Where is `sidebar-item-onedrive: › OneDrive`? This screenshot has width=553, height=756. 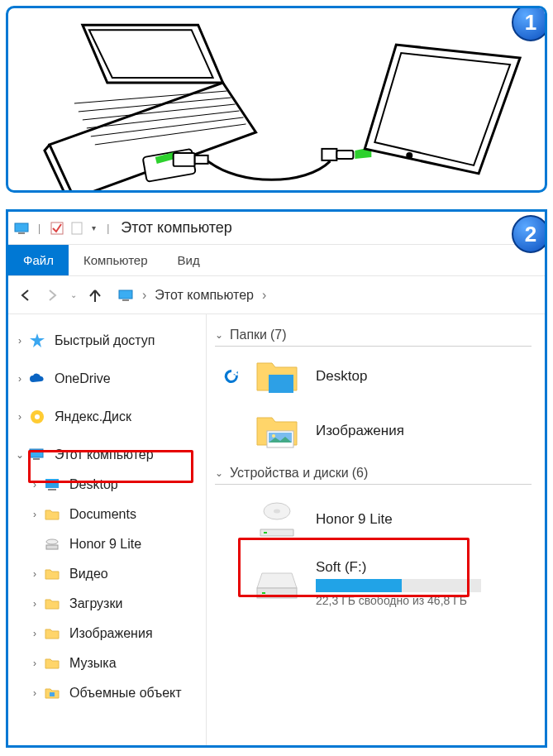
sidebar-item-onedrive: › OneDrive is located at coordinates (107, 379).